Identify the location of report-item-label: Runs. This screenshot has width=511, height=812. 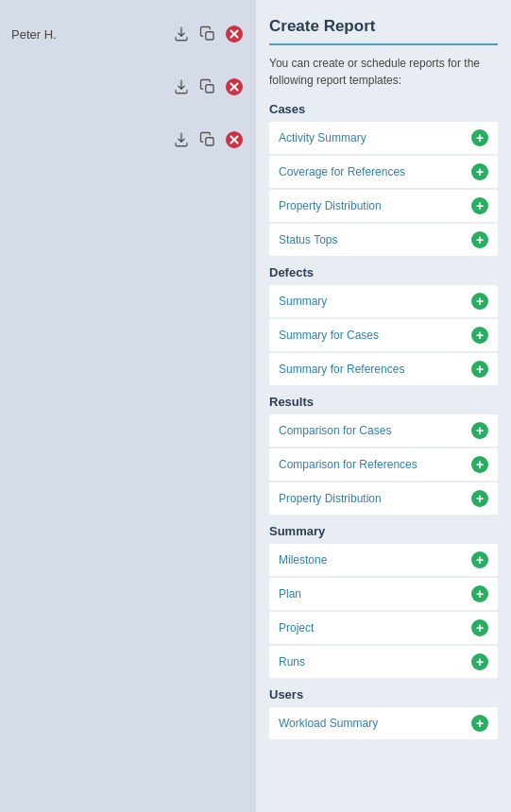
(292, 662).